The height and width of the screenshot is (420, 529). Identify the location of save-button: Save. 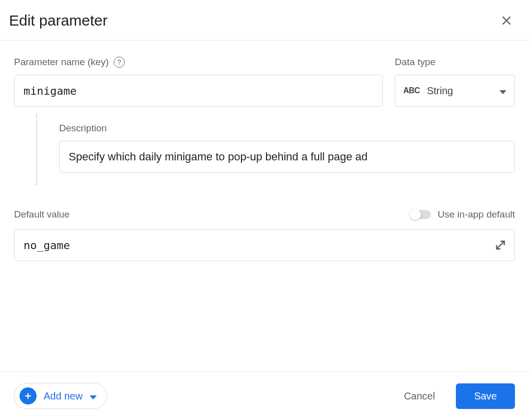
(485, 396).